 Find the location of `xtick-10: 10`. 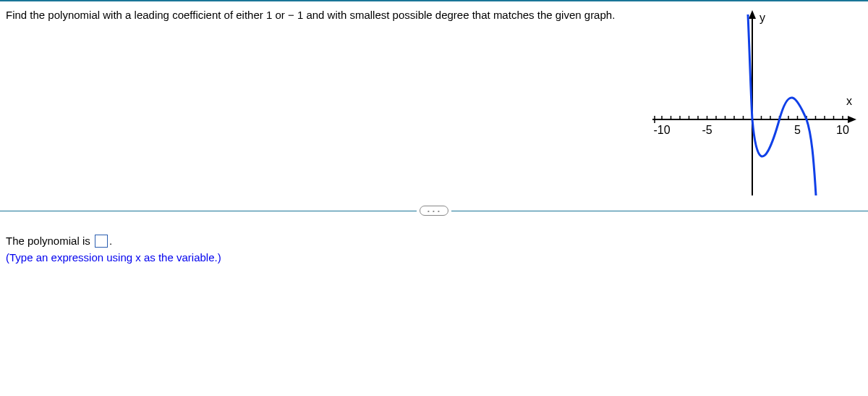

xtick-10: 10 is located at coordinates (843, 130).